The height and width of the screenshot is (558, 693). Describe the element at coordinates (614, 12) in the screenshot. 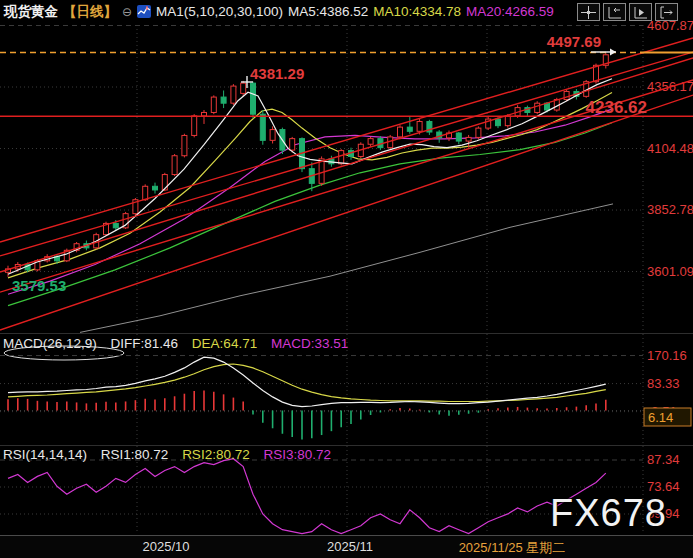

I see `scale-left-icon` at that location.